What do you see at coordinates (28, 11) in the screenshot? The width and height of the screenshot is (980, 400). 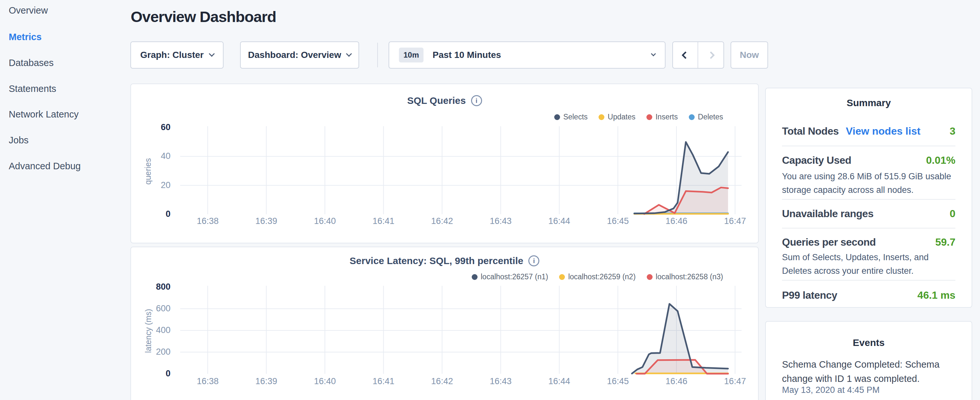 I see `sidebar-item-overview: Overview` at bounding box center [28, 11].